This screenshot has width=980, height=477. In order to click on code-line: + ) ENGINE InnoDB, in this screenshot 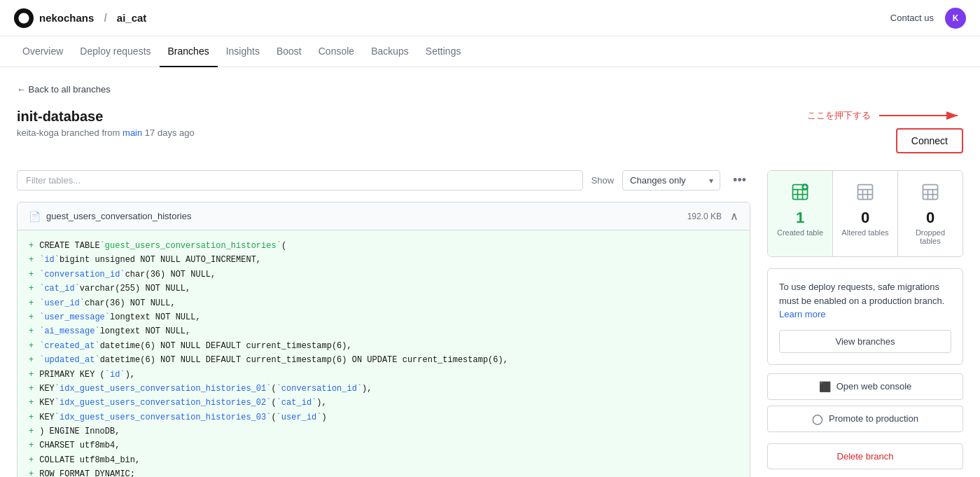, I will do `click(384, 431)`.